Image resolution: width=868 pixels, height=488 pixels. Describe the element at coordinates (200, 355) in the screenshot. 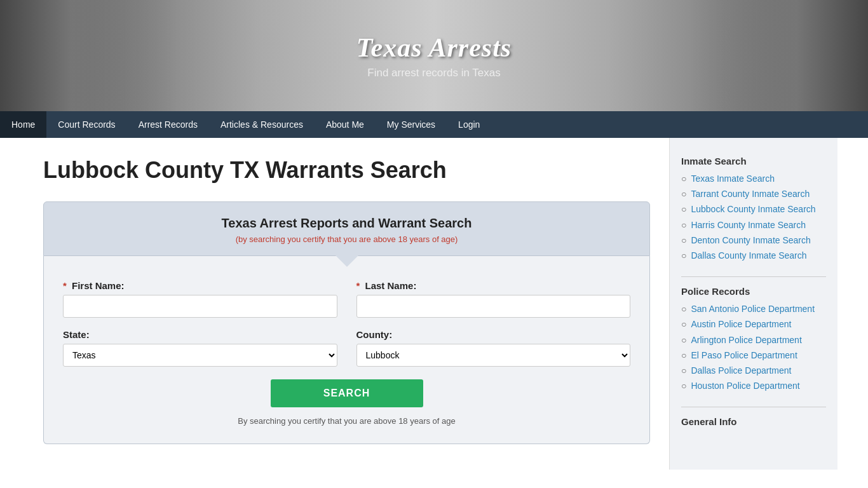

I see `state-select: Texas Alabama Alaska Arizona Arkansas Ca…` at that location.